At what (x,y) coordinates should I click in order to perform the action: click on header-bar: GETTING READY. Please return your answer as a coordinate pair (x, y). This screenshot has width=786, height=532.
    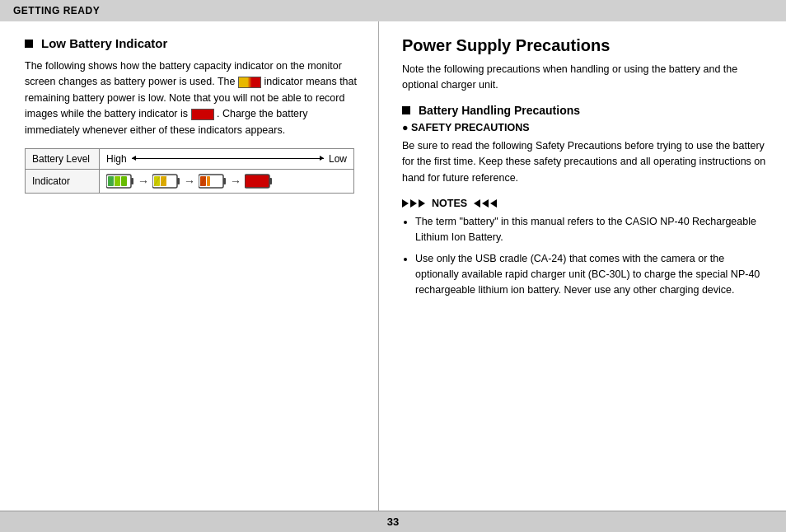
    Looking at the image, I should click on (393, 11).